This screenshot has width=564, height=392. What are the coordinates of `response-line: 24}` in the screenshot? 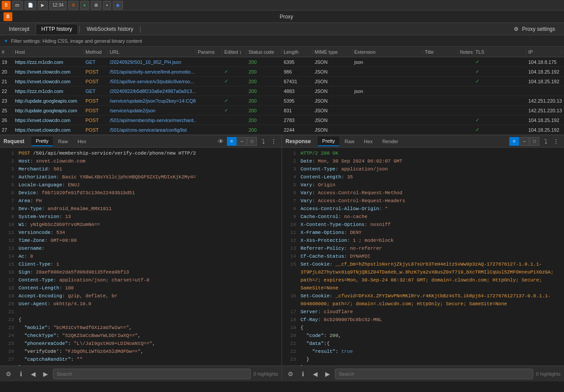 It's located at (423, 365).